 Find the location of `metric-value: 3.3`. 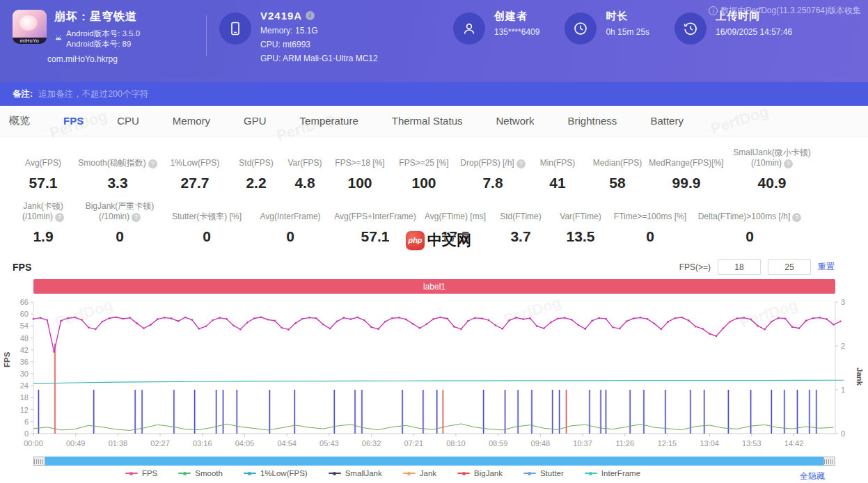

metric-value: 3.3 is located at coordinates (118, 183).